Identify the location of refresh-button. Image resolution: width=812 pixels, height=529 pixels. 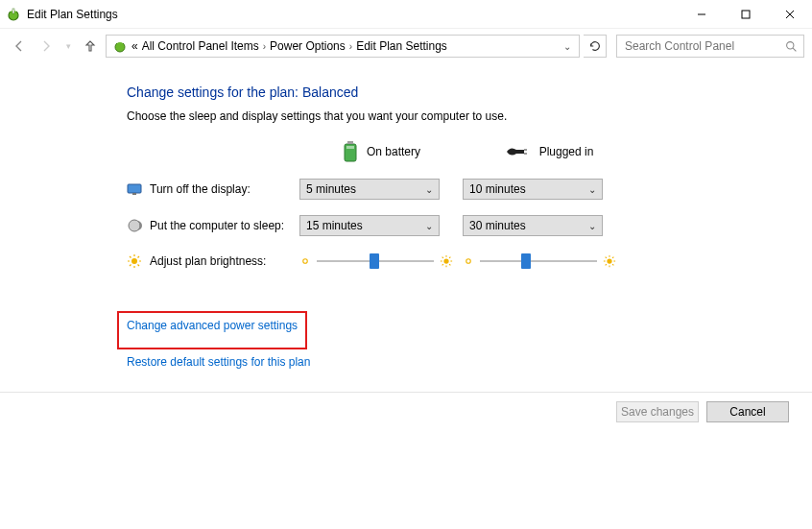
(595, 46).